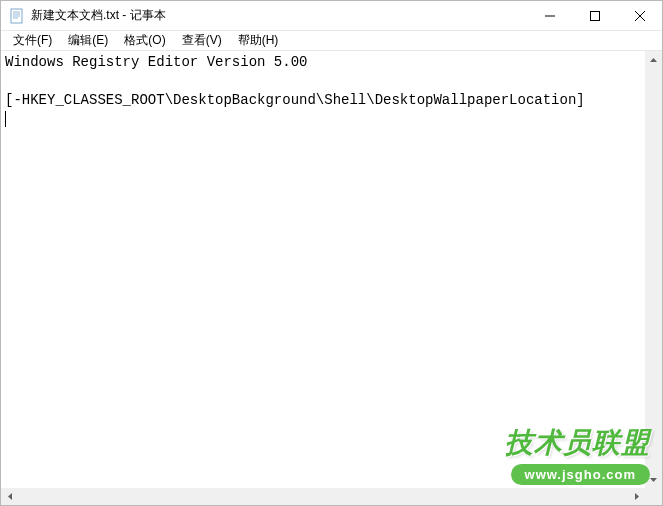 This screenshot has height=506, width=663. What do you see at coordinates (332, 16) in the screenshot?
I see `titlebar: 新建文本文档.txt - 记事本` at bounding box center [332, 16].